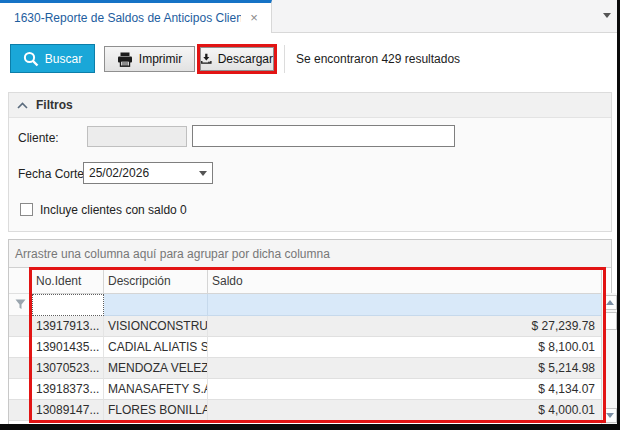  What do you see at coordinates (254, 18) in the screenshot?
I see `tab-close-icon: ×` at bounding box center [254, 18].